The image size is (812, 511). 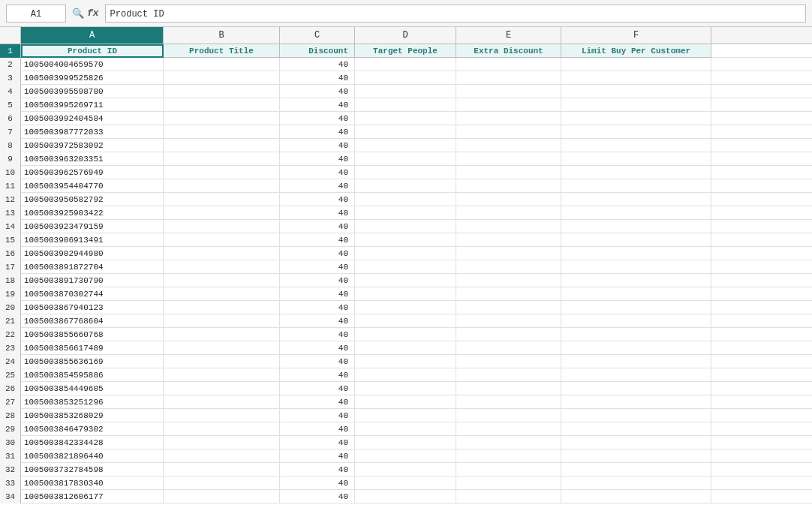 I want to click on cell-f1: Limit Buy Per Customer, so click(x=636, y=51).